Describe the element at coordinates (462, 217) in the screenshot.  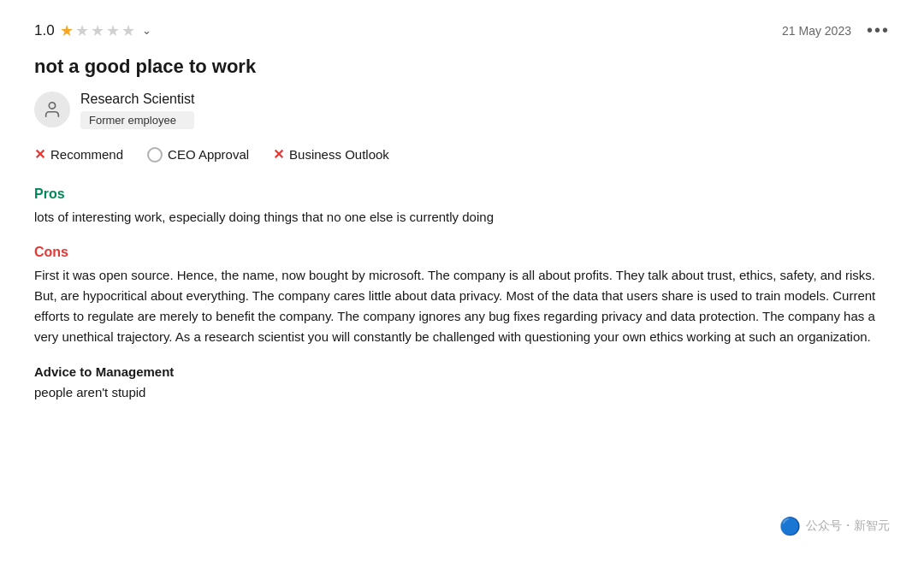
I see `pros-text: lots of interesting work, especially doi…` at that location.